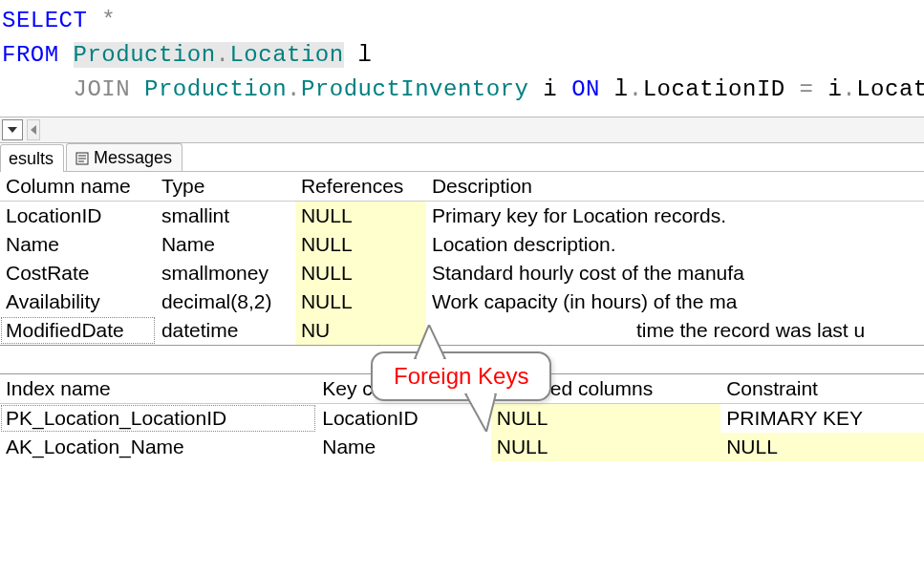  Describe the element at coordinates (226, 216) in the screenshot. I see `cell-type: smallint` at that location.